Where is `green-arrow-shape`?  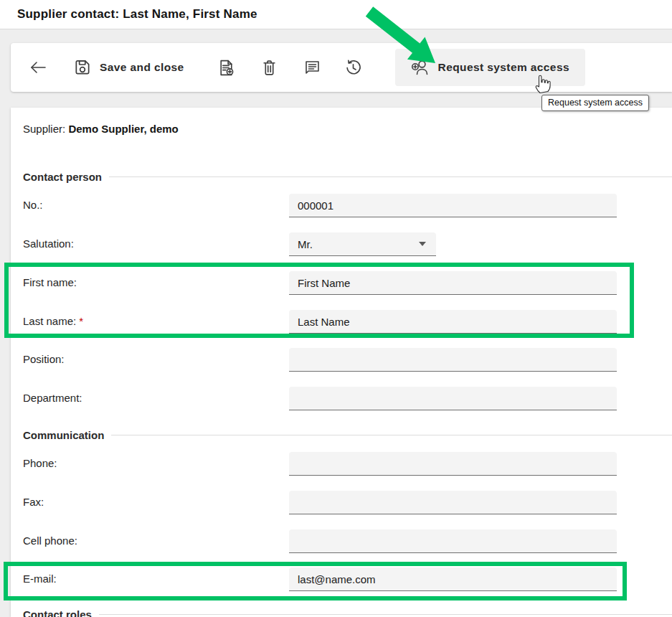 green-arrow-shape is located at coordinates (400, 34).